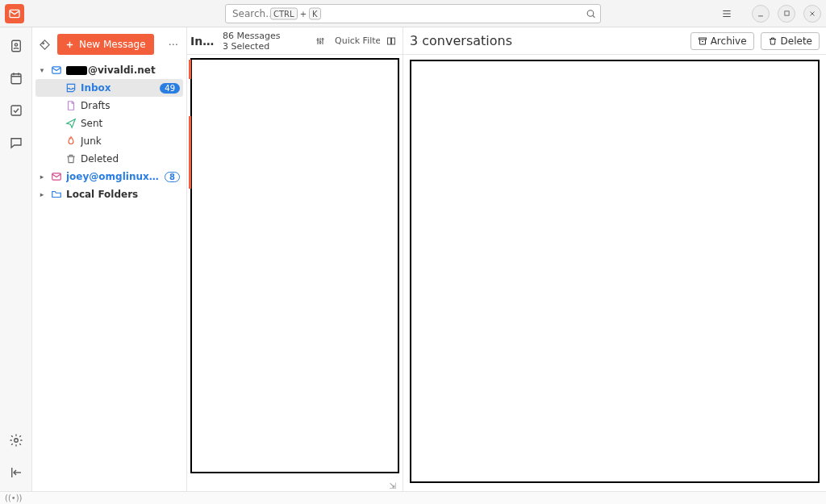 The width and height of the screenshot is (826, 504). I want to click on folder-sent: Sent, so click(110, 123).